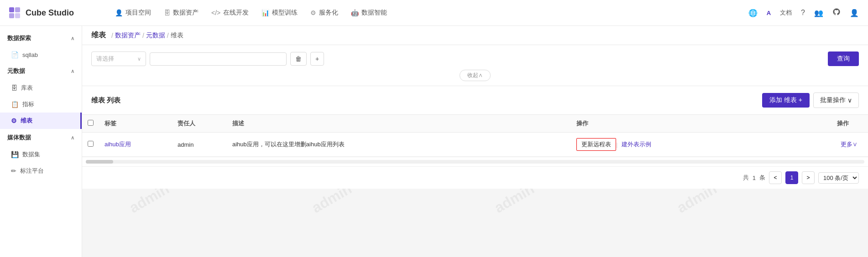 This screenshot has width=868, height=257. What do you see at coordinates (15, 55) in the screenshot?
I see `sqllab-icon: 📄` at bounding box center [15, 55].